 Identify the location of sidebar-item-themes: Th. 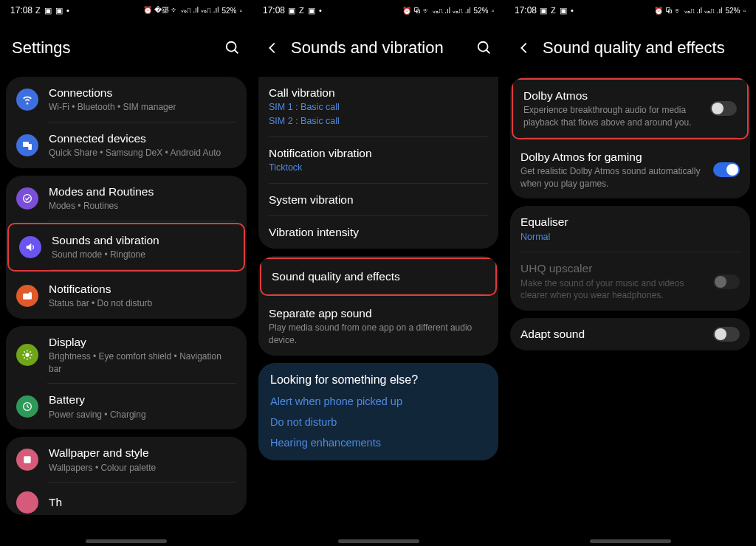
(126, 499).